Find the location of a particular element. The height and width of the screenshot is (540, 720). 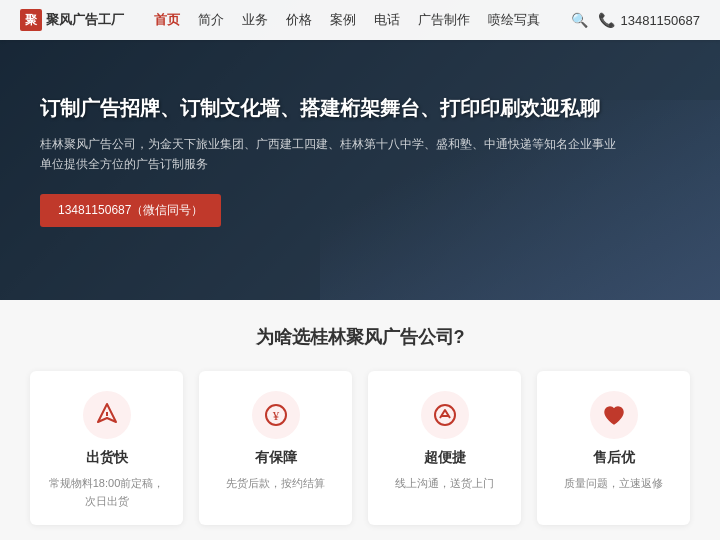

nav-item-home: 首页 is located at coordinates (167, 20).